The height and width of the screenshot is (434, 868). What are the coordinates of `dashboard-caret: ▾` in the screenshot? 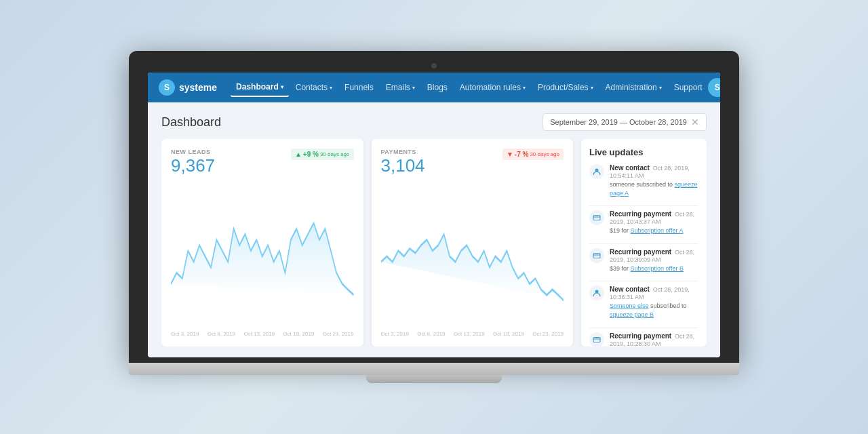 It's located at (282, 87).